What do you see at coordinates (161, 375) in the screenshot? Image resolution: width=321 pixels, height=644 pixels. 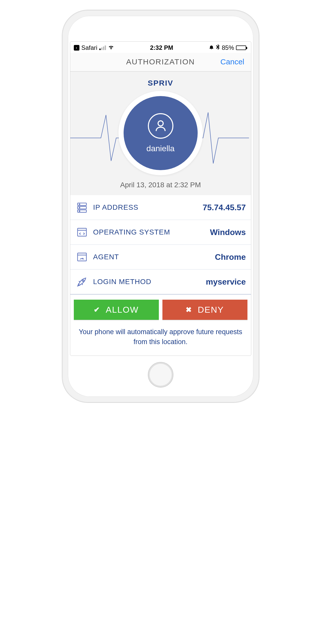 I see `home-button` at bounding box center [161, 375].